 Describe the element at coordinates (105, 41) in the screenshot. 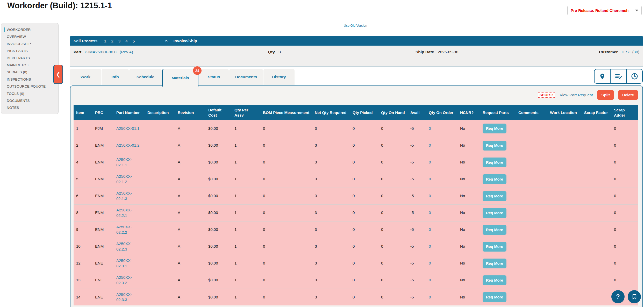

I see `sell-process-step-1: 1` at that location.